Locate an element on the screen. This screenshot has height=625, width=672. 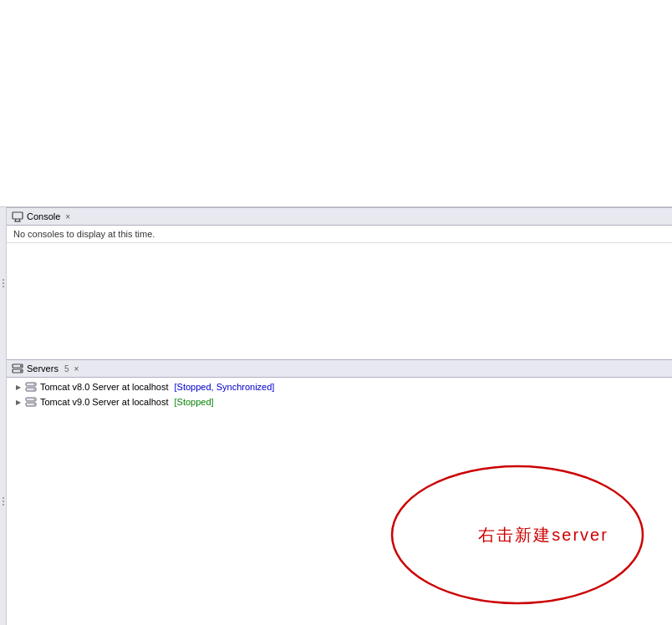
server-status-tomcat9: [Stopped] is located at coordinates (192, 402).